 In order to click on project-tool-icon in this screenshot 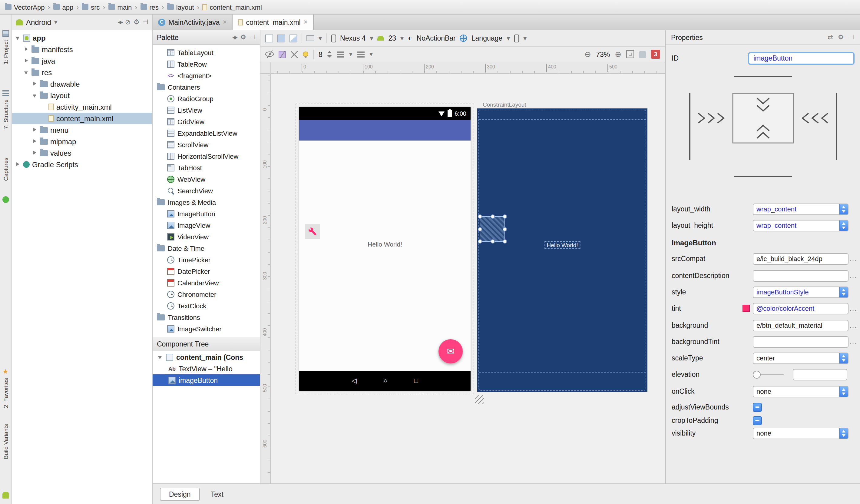, I will do `click(6, 33)`.